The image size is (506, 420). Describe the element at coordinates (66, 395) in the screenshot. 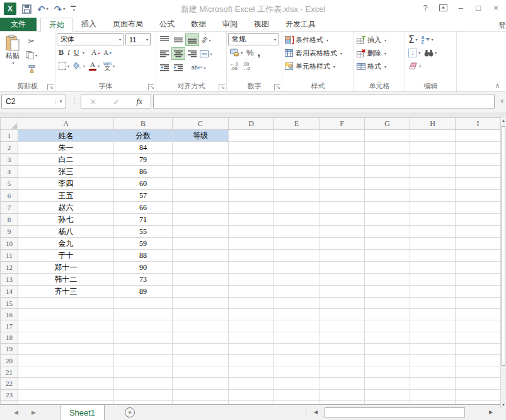

I see `cell-A23` at that location.